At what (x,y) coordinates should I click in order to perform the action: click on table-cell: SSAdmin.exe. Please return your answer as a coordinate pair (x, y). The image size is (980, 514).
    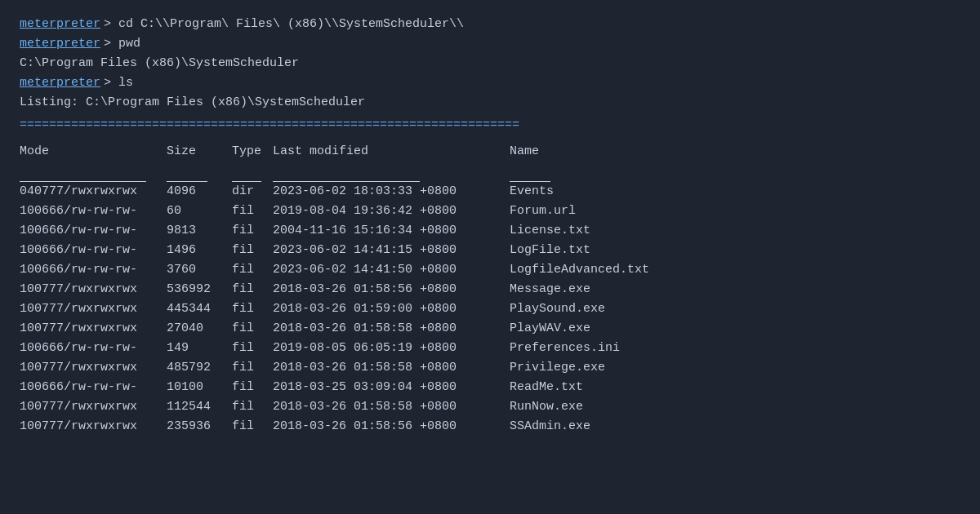
    Looking at the image, I should click on (735, 427).